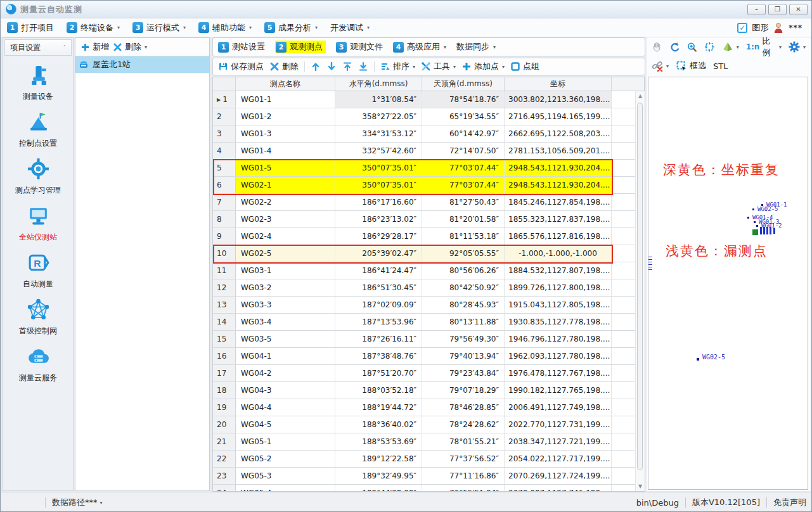 Image resolution: width=812 pixels, height=512 pixels. I want to click on tools-button: 工具▾, so click(439, 67).